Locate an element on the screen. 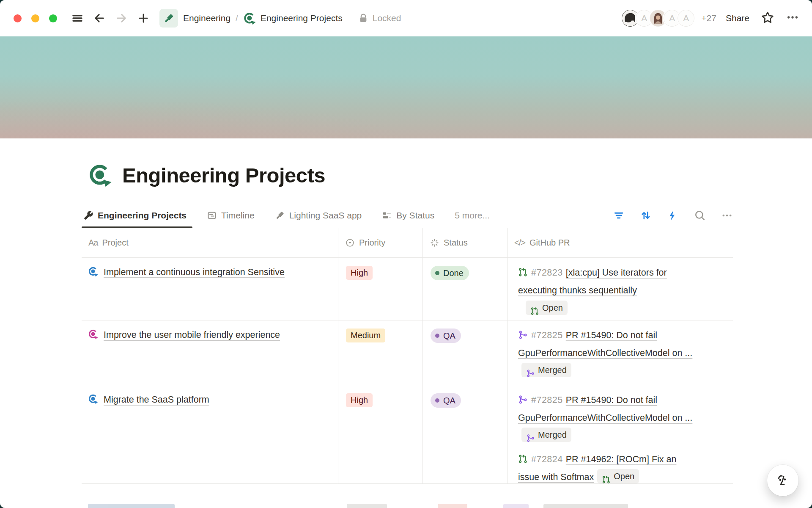 This screenshot has width=812, height=508. column-label: Project is located at coordinates (115, 243).